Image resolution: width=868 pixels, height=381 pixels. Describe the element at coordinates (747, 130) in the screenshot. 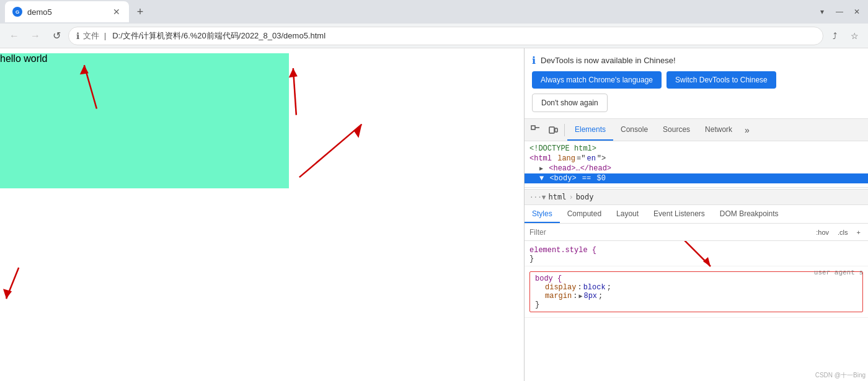

I see `more-tabs-button: »` at that location.